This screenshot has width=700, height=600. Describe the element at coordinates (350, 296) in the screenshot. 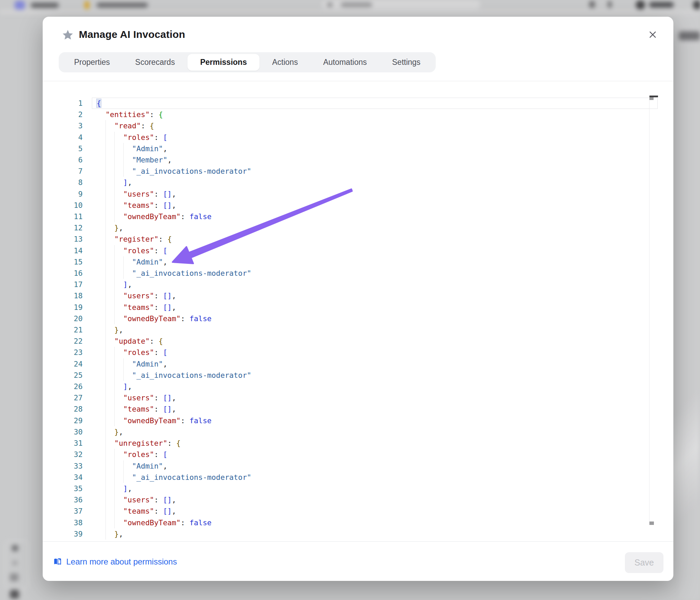

I see `code-line: 18 "users": [],` at that location.